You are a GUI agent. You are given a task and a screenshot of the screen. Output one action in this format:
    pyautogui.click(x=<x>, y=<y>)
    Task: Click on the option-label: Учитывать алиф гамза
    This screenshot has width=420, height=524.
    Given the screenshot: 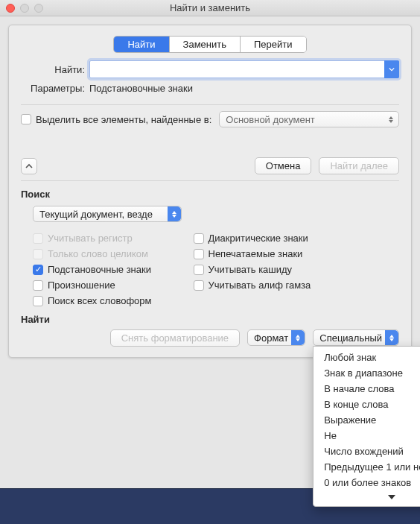 What is the action you would take?
    pyautogui.click(x=260, y=285)
    